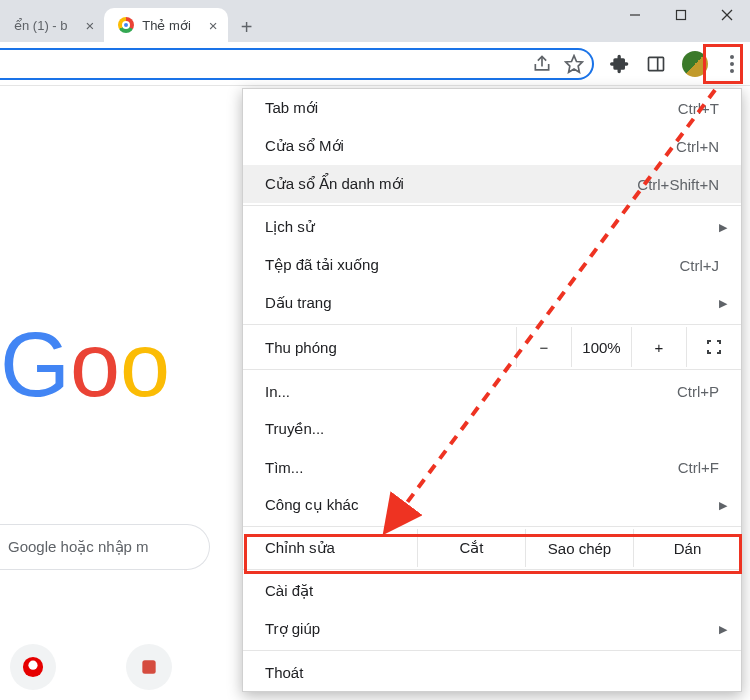  What do you see at coordinates (635, 15) in the screenshot?
I see `minimize-button` at bounding box center [635, 15].